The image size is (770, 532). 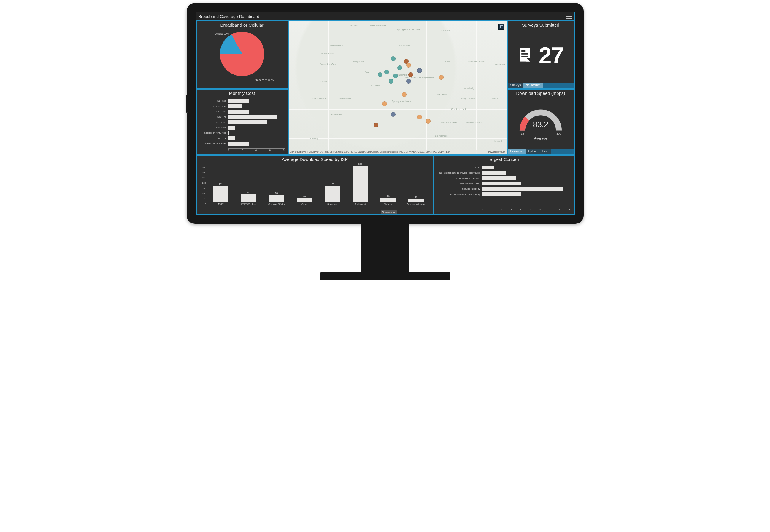 I want to click on surveys-count: 27, so click(x=551, y=55).